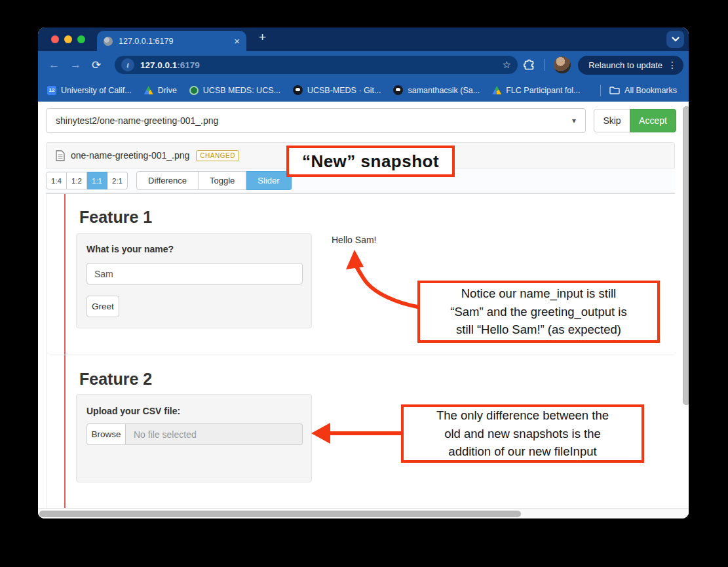 The width and height of the screenshot is (728, 567). What do you see at coordinates (97, 181) in the screenshot?
I see `zoom-1-1-button: 1:1` at bounding box center [97, 181].